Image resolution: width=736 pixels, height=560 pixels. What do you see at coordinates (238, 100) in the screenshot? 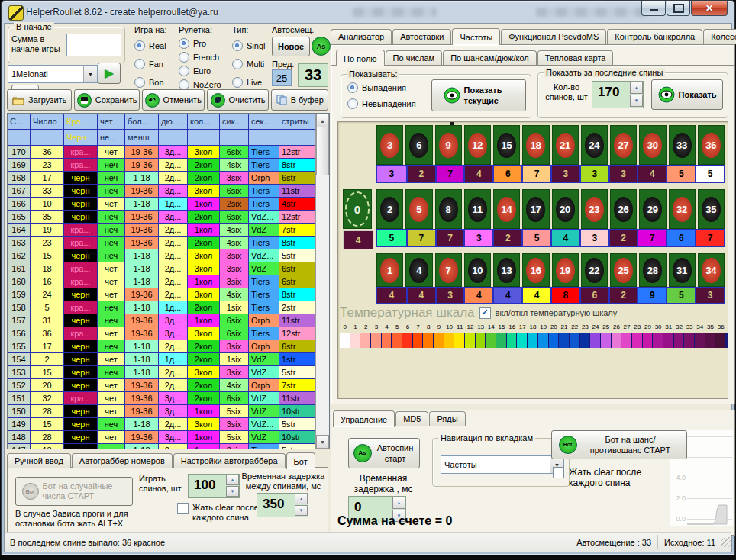
I see `clear-button: Очистить` at bounding box center [238, 100].